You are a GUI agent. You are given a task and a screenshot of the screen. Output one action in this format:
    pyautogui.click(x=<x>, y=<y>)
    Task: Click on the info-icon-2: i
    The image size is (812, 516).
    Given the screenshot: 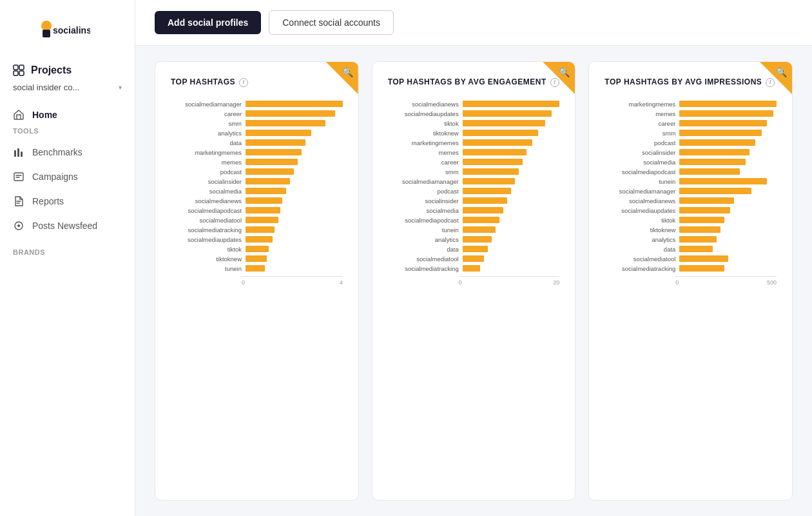 What is the action you would take?
    pyautogui.click(x=555, y=83)
    